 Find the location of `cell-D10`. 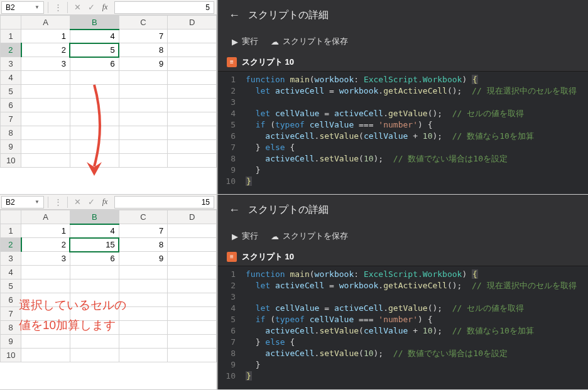

cell-D10 is located at coordinates (192, 161).